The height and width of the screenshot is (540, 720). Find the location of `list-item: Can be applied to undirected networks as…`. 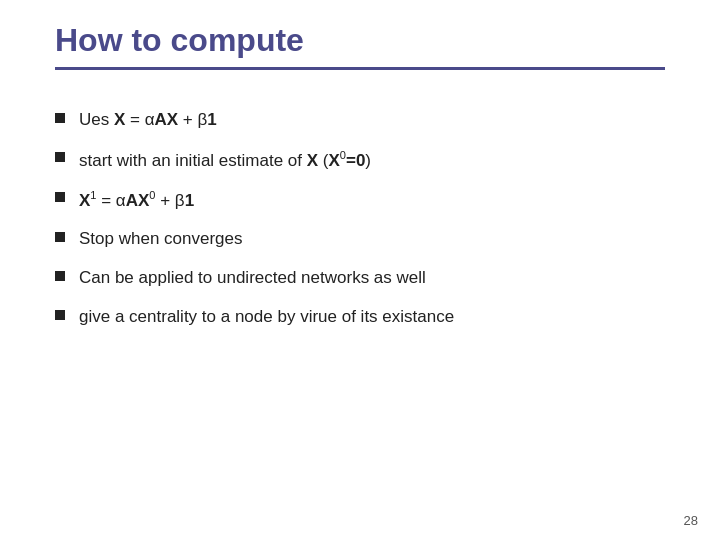

list-item: Can be applied to undirected networks as… is located at coordinates (360, 278).